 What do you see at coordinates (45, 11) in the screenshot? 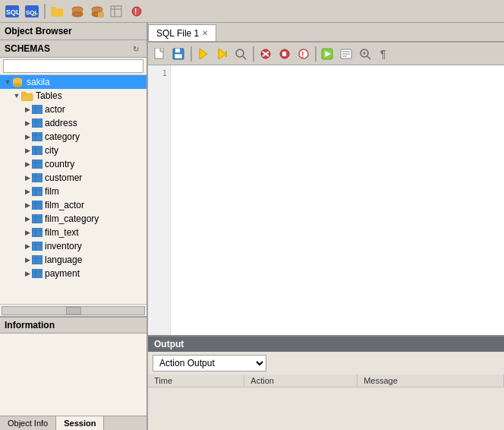
I see `toolbar-sep1` at bounding box center [45, 11].